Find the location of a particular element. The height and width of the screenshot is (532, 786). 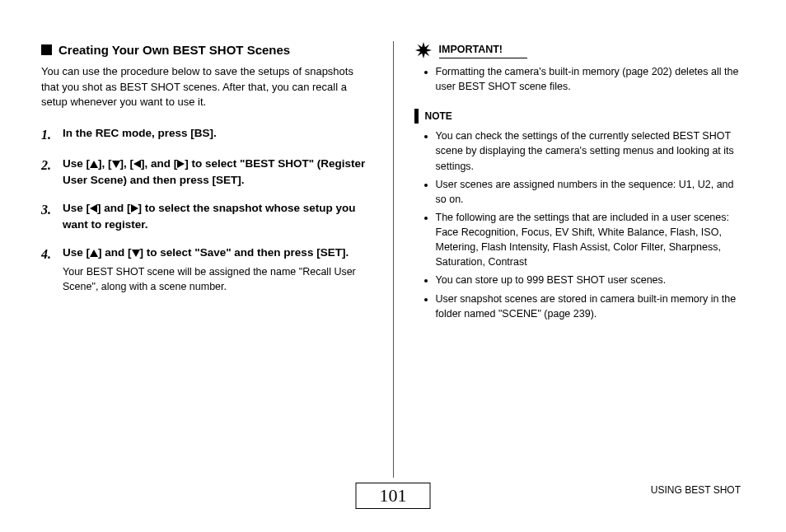

starburst-icon is located at coordinates (423, 50).